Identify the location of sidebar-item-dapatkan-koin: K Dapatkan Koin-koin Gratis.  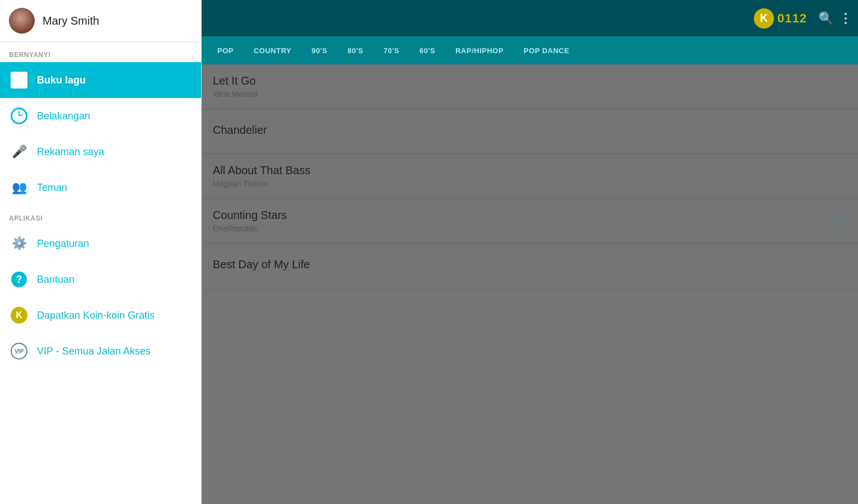
(101, 315).